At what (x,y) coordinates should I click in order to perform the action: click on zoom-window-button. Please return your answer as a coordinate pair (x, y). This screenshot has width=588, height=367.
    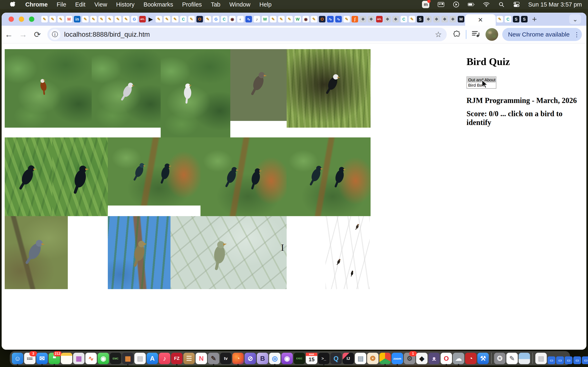
    Looking at the image, I should click on (32, 19).